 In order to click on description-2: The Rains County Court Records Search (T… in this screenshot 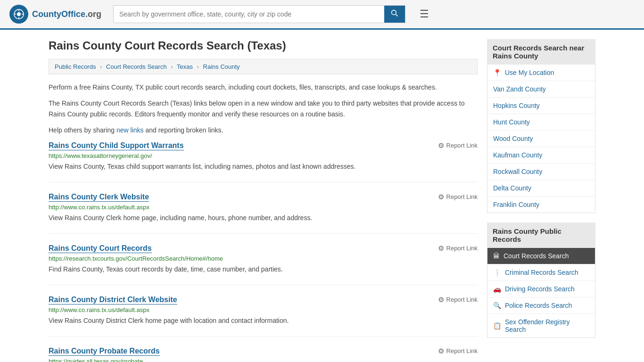, I will do `click(263, 108)`.